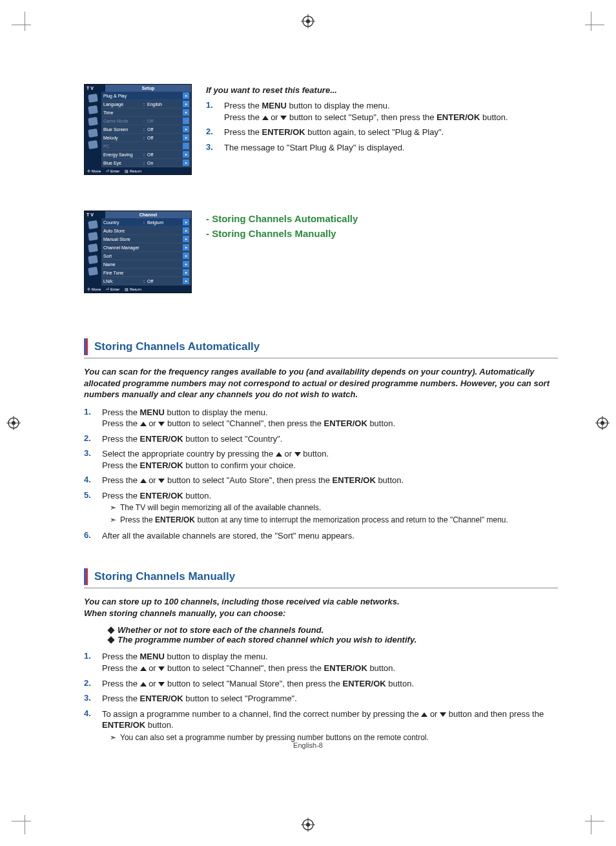 This screenshot has height=846, width=616. Describe the element at coordinates (93, 536) in the screenshot. I see `step-number: 6.` at that location.